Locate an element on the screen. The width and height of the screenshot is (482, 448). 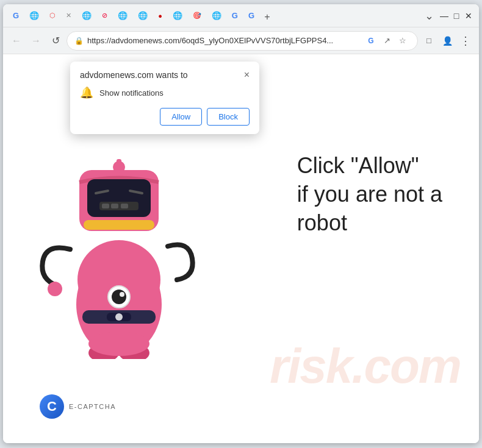
popup-buttons: Allow Block is located at coordinates (165, 117).